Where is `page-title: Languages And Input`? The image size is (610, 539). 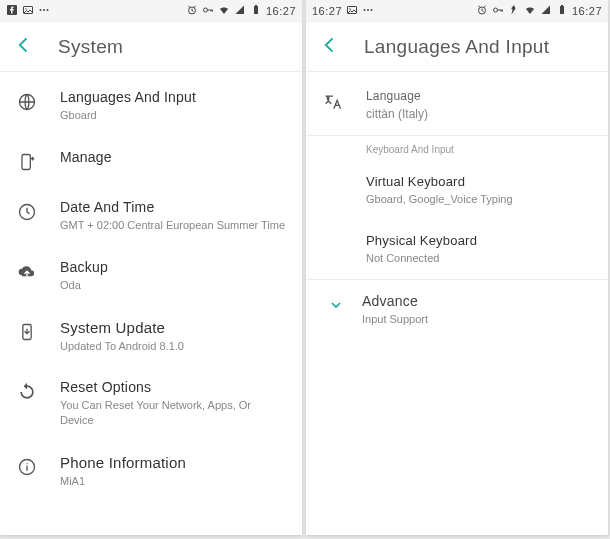
page-title: Languages And Input is located at coordinates (456, 47).